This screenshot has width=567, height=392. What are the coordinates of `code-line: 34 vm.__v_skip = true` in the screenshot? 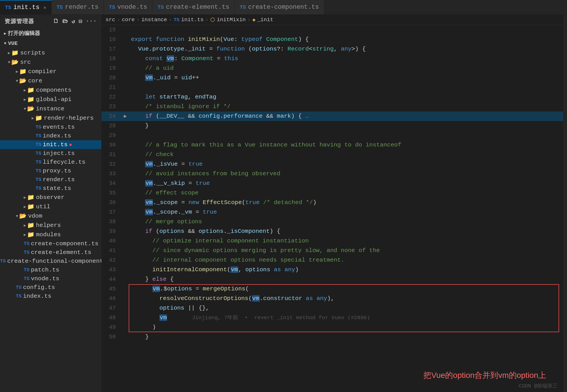 It's located at (332, 183).